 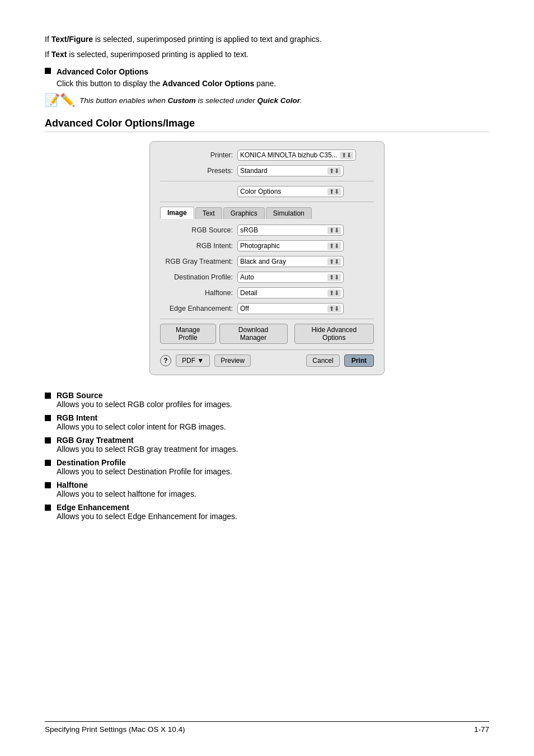 I want to click on desc-rgb-source-heading: RGB Source, so click(x=79, y=395).